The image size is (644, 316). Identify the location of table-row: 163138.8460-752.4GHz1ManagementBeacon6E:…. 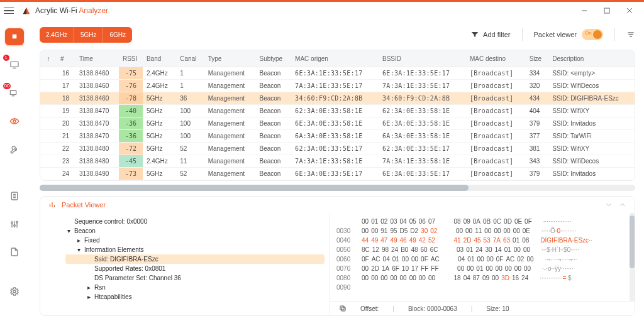
(337, 74).